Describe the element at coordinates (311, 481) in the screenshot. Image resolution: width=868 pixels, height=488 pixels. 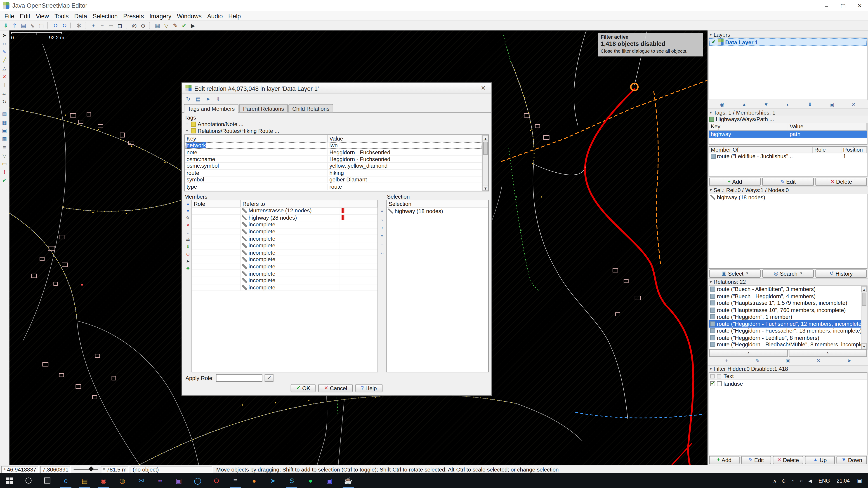
I see `spotify-icon: ●` at that location.